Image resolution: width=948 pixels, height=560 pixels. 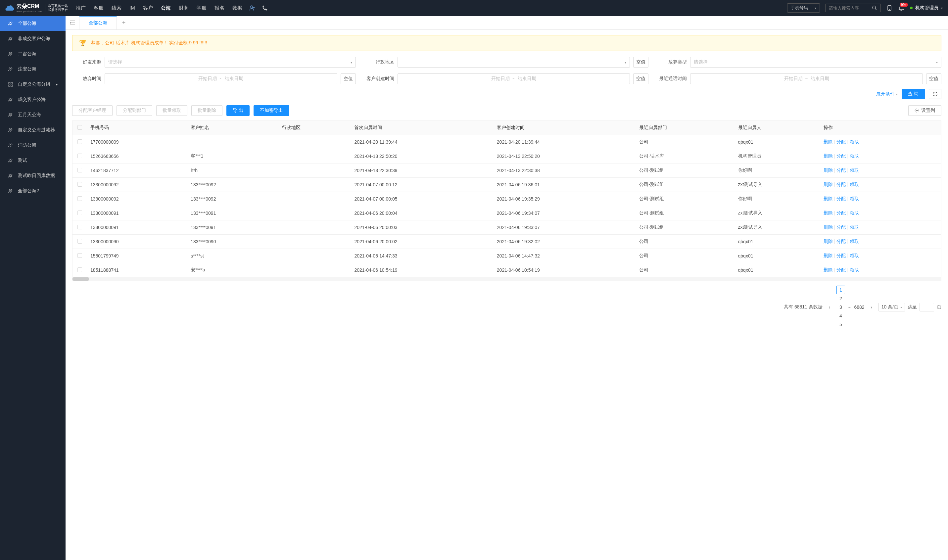 What do you see at coordinates (33, 100) in the screenshot?
I see `sidebar-item: 成交客户公海` at bounding box center [33, 100].